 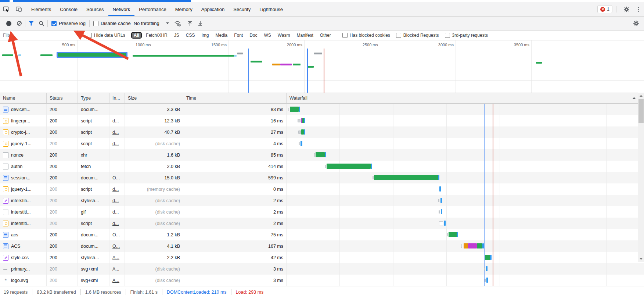 I want to click on column-header-size: Size, so click(x=154, y=98).